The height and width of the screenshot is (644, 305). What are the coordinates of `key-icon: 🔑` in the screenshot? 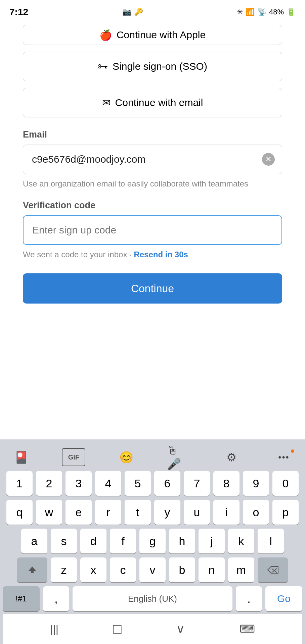 It's located at (138, 12).